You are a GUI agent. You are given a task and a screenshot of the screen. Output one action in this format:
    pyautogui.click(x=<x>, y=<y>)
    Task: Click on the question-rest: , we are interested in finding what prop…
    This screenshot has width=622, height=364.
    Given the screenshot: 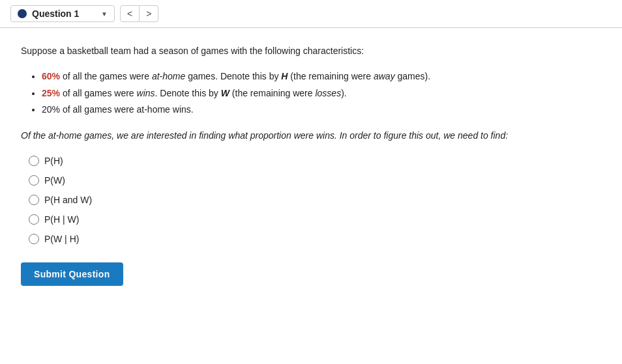 What is the action you would take?
    pyautogui.click(x=310, y=135)
    